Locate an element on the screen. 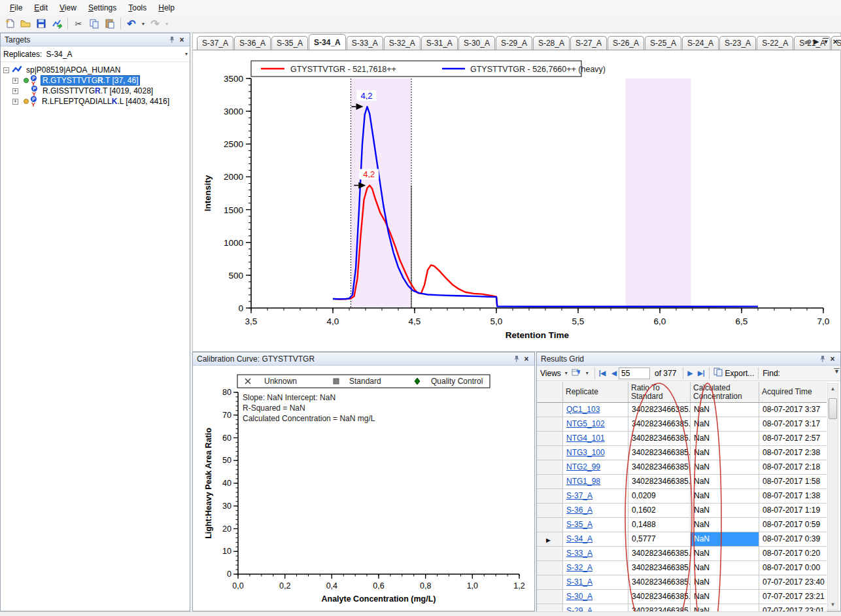 This screenshot has width=841, height=616. replicate-cell: S-30_A is located at coordinates (596, 596).